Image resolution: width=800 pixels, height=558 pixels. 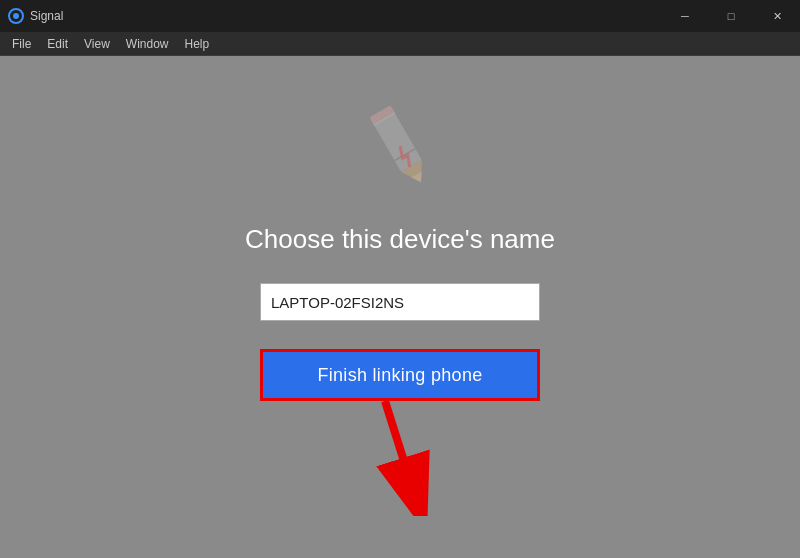 I want to click on pencil-icon-area, so click(x=400, y=148).